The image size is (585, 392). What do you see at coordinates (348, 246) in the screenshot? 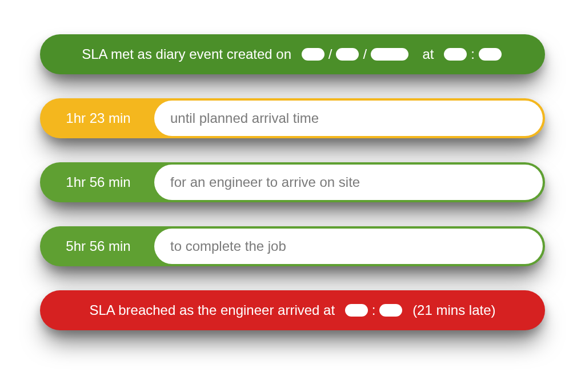
I see `desc-section: to complete the job` at bounding box center [348, 246].